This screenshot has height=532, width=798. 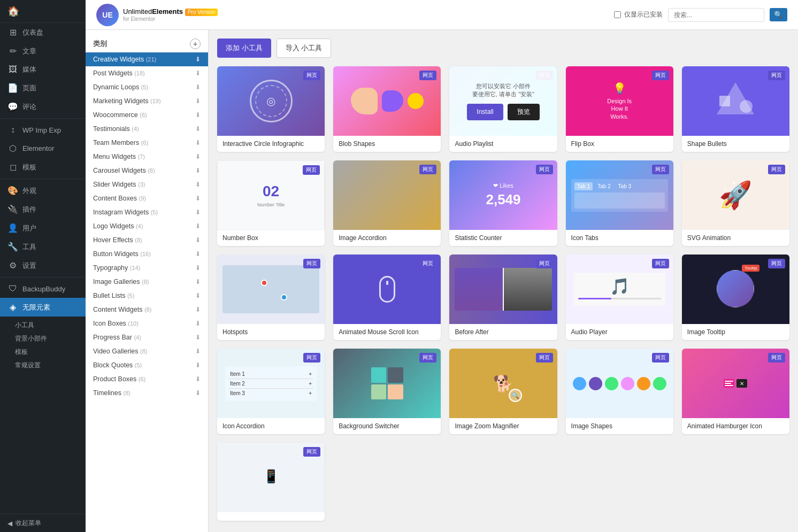 I want to click on left-panel-item-woocommerce: Woocommerce (6)⬇, so click(x=147, y=115).